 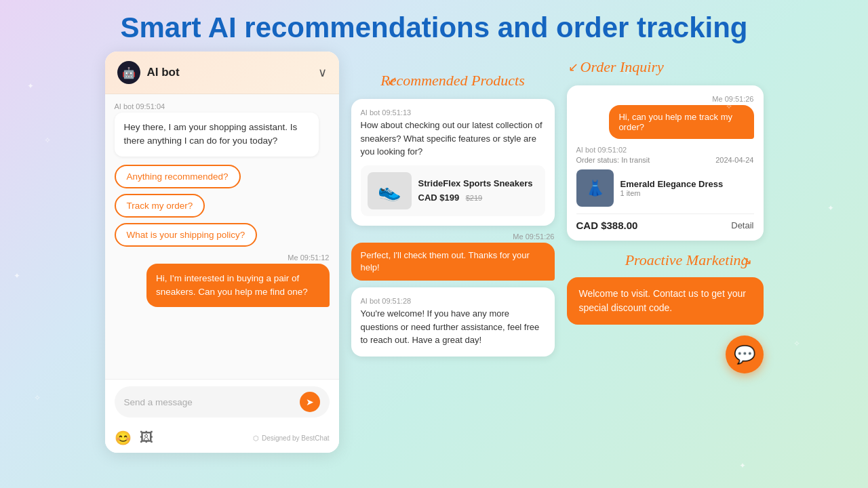 I want to click on sparkle-8: ✧, so click(x=797, y=344).